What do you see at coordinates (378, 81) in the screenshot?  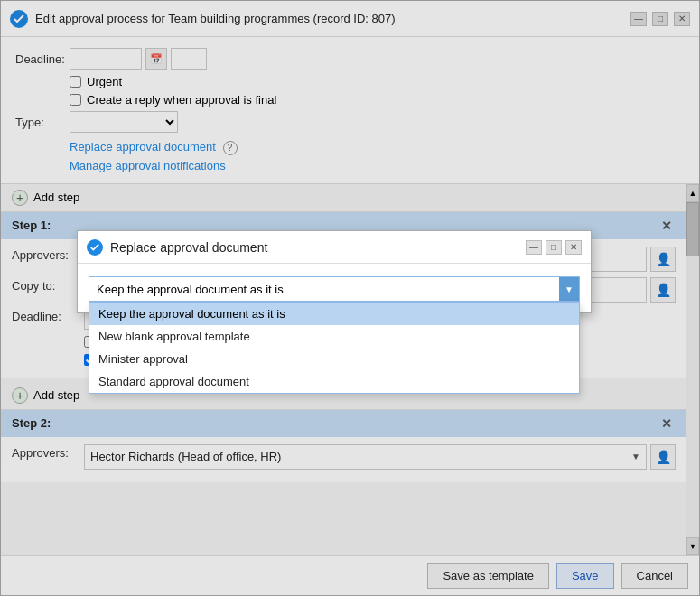 I see `urgent-row: Urgent` at bounding box center [378, 81].